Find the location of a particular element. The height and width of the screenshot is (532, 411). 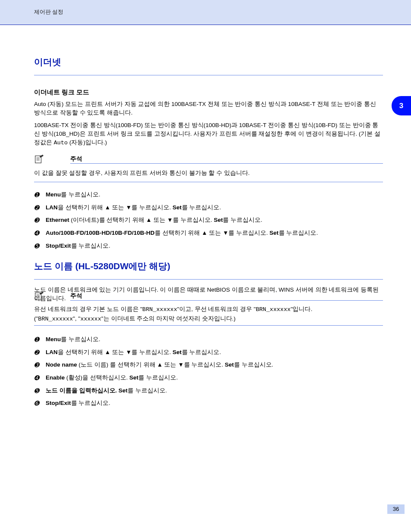

text: 유선 네트워크의 경우 기본 노드 이름은 " is located at coordinates (88, 309).